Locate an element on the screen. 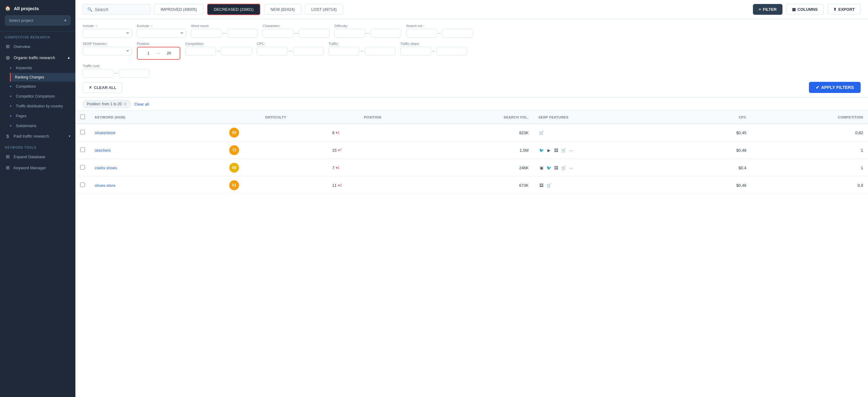 The height and width of the screenshot is (397, 868). project-select: Select project ▾ is located at coordinates (38, 21).